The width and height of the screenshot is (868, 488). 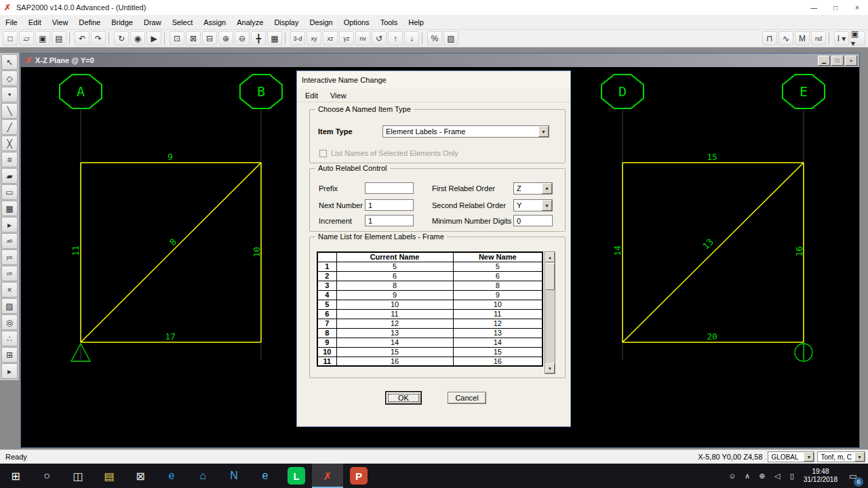 What do you see at coordinates (47, 476) in the screenshot?
I see `search-button: ○` at bounding box center [47, 476].